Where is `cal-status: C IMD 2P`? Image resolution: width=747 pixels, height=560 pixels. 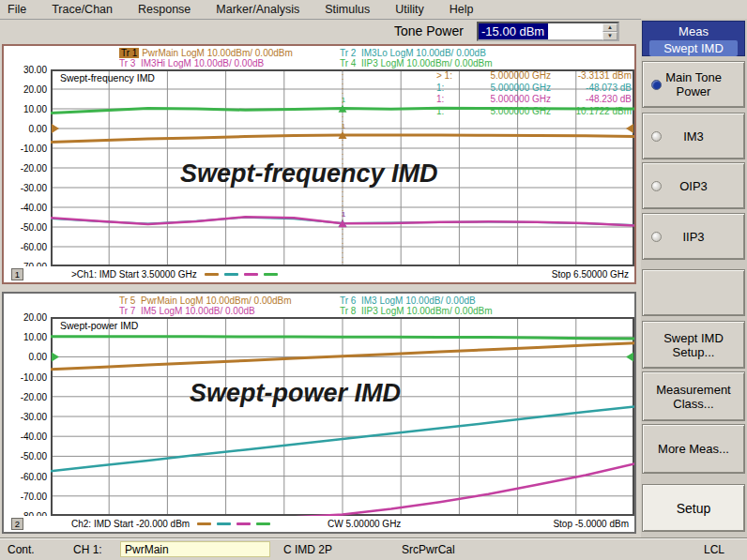 cal-status: C IMD 2P is located at coordinates (308, 550).